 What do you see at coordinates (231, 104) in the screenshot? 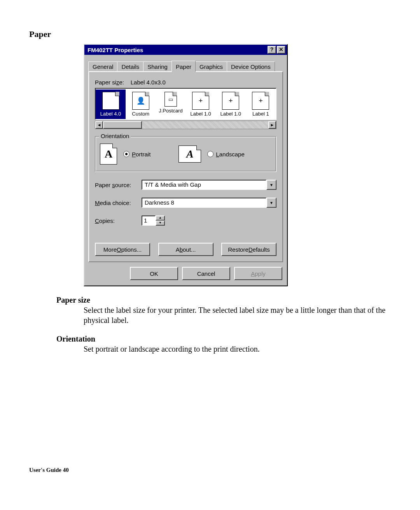
I see `thumb-label-1-0-b: + Label 1.0` at bounding box center [231, 104].